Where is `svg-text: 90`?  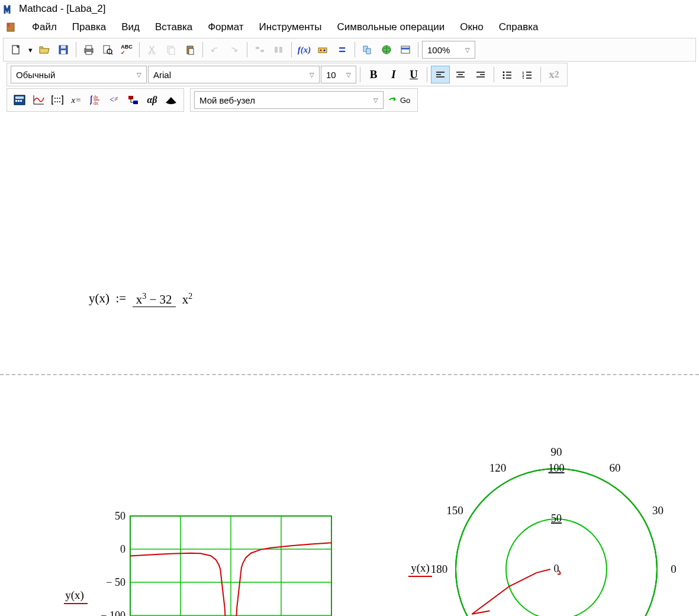
svg-text: 90 is located at coordinates (556, 452).